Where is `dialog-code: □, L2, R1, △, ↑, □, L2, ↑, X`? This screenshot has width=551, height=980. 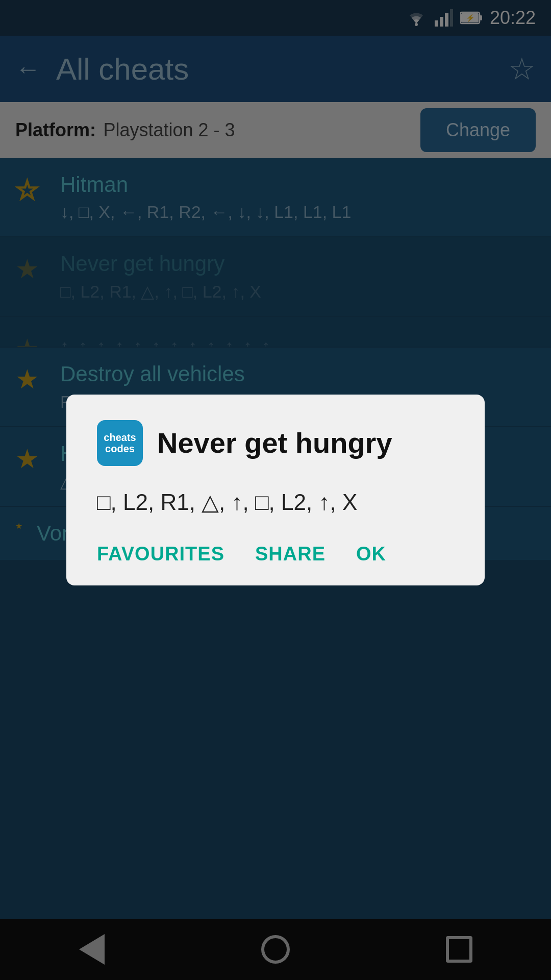 dialog-code: □, L2, R1, △, ↑, □, L2, ↑, X is located at coordinates (276, 502).